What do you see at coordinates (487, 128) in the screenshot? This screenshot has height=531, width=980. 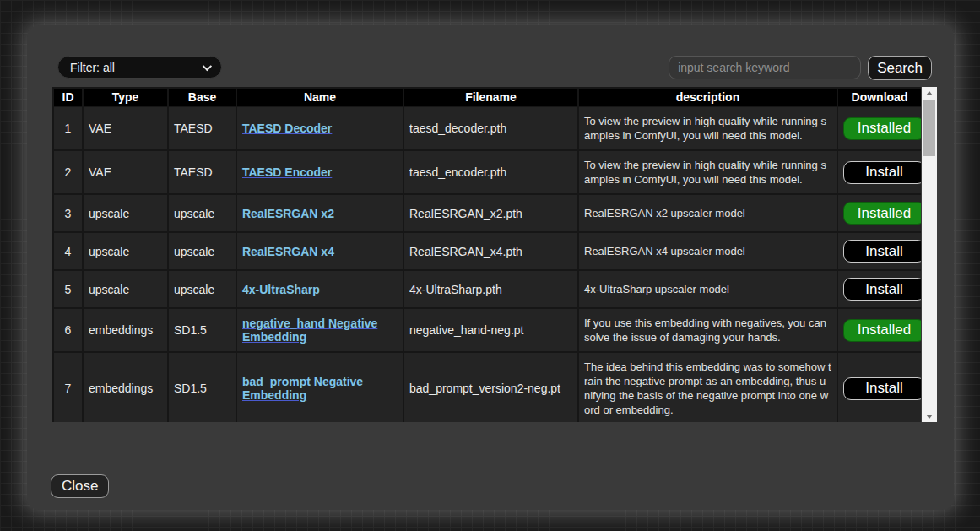 I see `table-row: 1VAETAESDTAESD Decodertaesd_decoder.pthT…` at bounding box center [487, 128].